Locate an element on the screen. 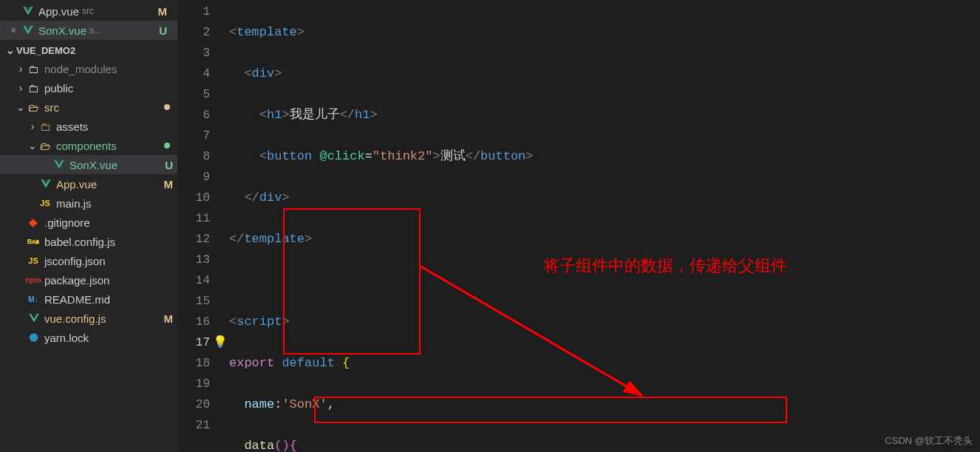  tree-file-readme: M↓README.md is located at coordinates (89, 299).